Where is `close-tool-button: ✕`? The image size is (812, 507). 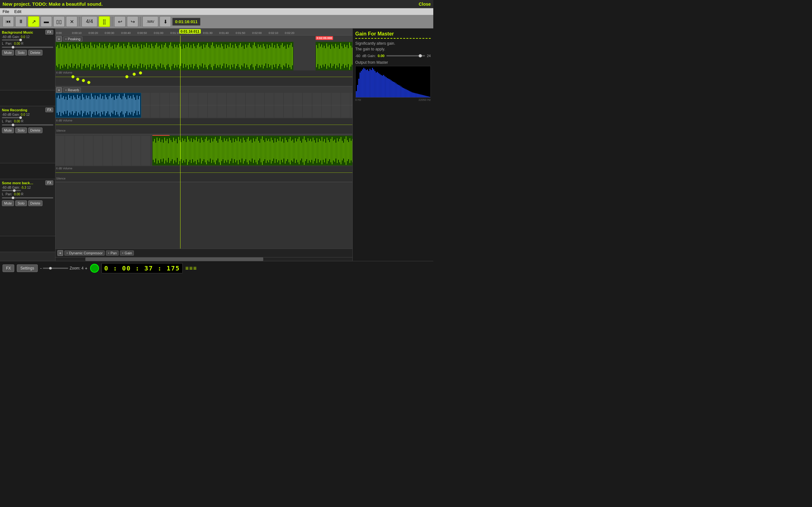
close-tool-button: ✕ is located at coordinates (72, 21).